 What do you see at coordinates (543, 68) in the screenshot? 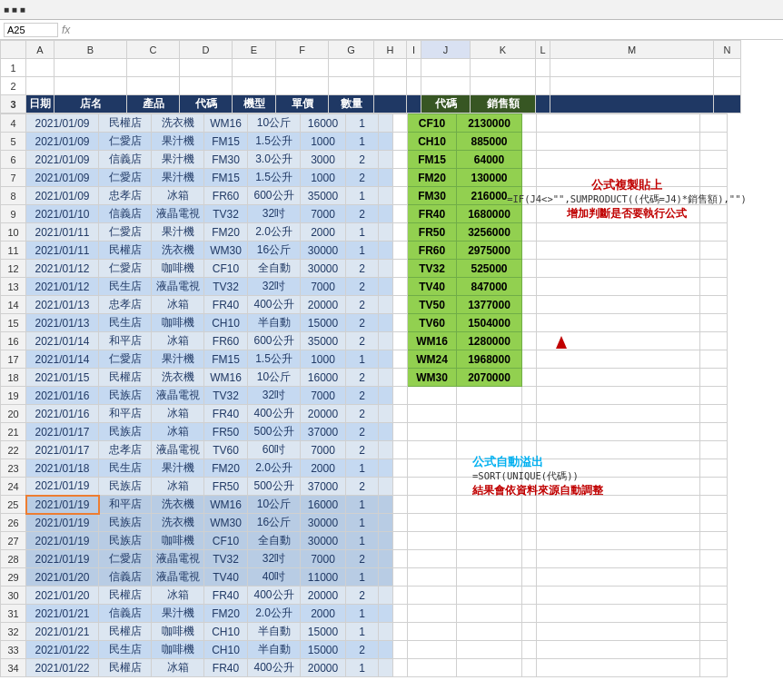
I see `cell-l1` at bounding box center [543, 68].